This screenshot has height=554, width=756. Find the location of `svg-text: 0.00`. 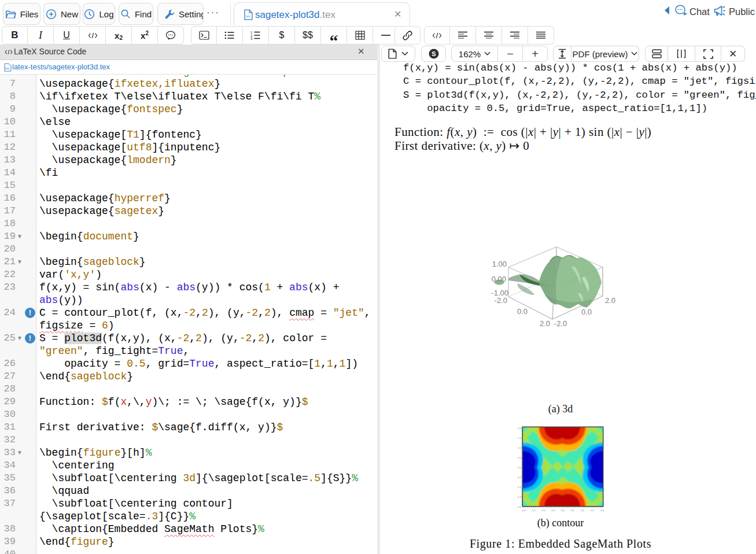

svg-text: 0.00 is located at coordinates (499, 279).